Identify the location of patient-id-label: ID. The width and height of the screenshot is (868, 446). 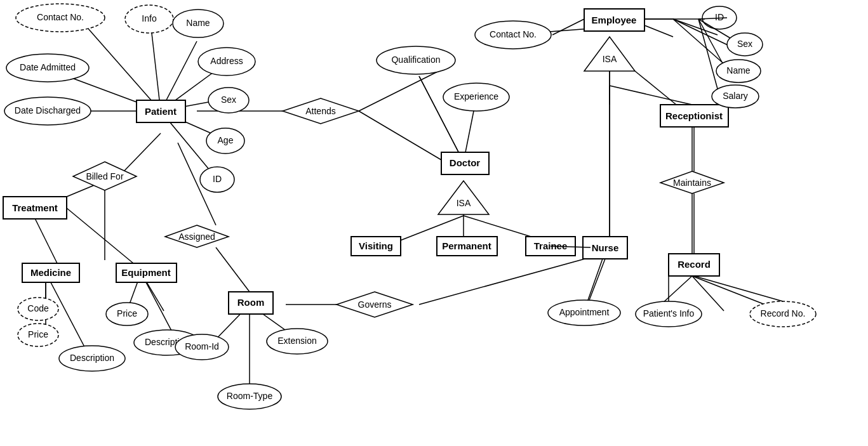
(217, 179).